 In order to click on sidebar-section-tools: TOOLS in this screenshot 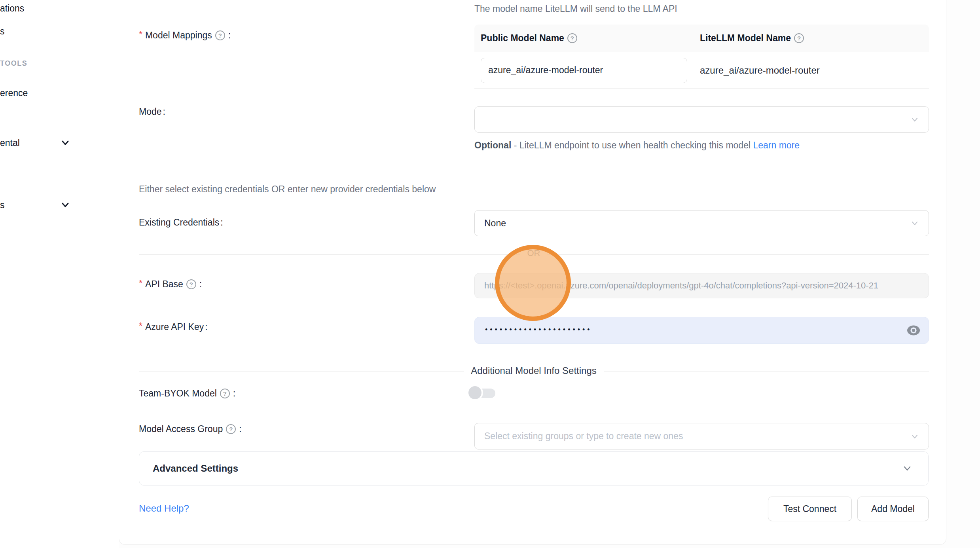, I will do `click(13, 63)`.